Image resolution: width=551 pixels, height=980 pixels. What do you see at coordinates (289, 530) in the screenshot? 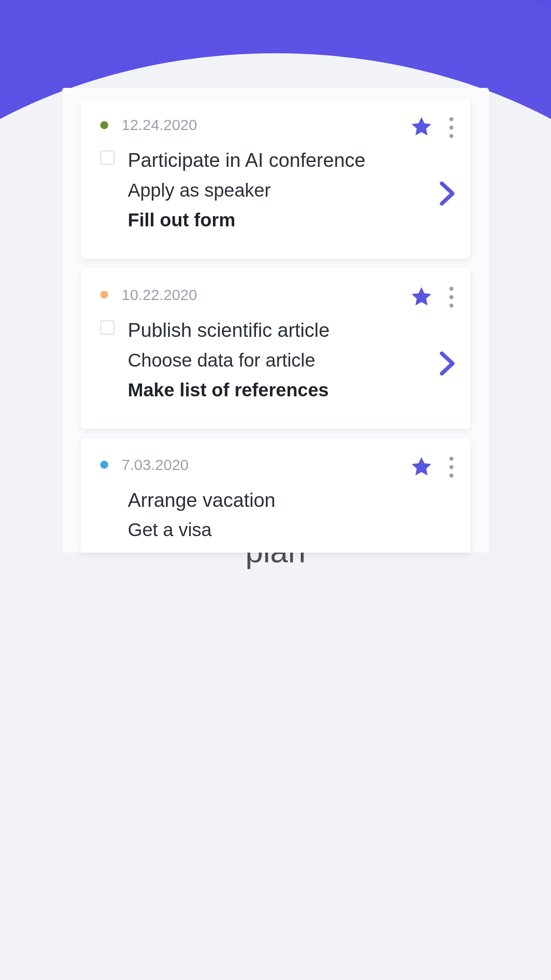
I see `task-subtitle: Get a visa` at bounding box center [289, 530].